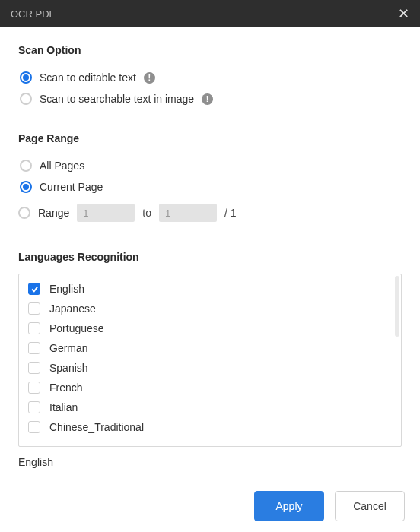 This screenshot has width=420, height=532. What do you see at coordinates (210, 14) in the screenshot?
I see `title-bar: OCR PDF ✕` at bounding box center [210, 14].